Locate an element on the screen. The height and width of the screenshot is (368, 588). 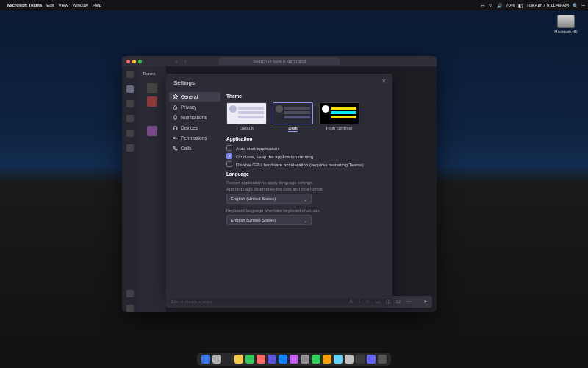
volume-icon: 🔊 is located at coordinates (500, 6).